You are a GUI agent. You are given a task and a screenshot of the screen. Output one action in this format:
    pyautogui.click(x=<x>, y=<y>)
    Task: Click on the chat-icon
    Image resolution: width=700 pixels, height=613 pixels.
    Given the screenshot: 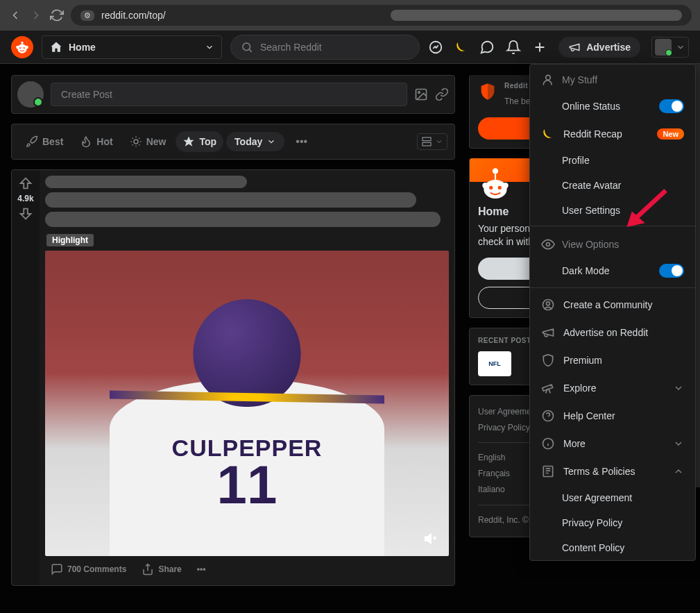 What is the action you would take?
    pyautogui.click(x=487, y=47)
    